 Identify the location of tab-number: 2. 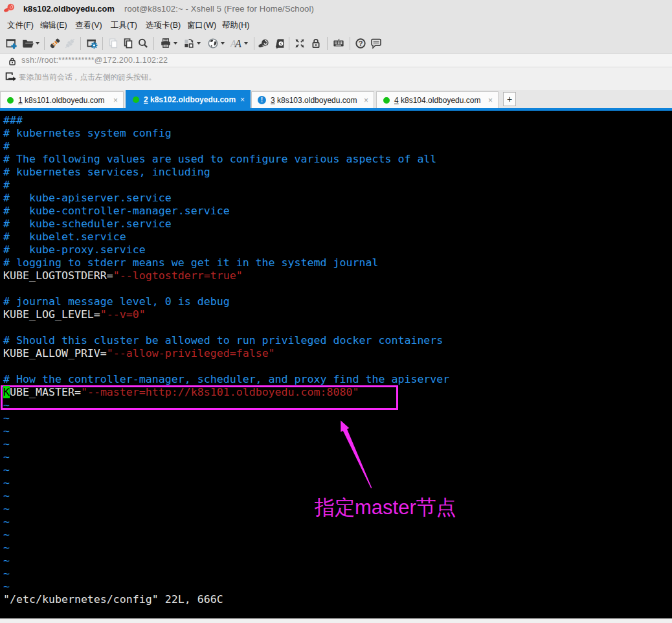
(146, 100).